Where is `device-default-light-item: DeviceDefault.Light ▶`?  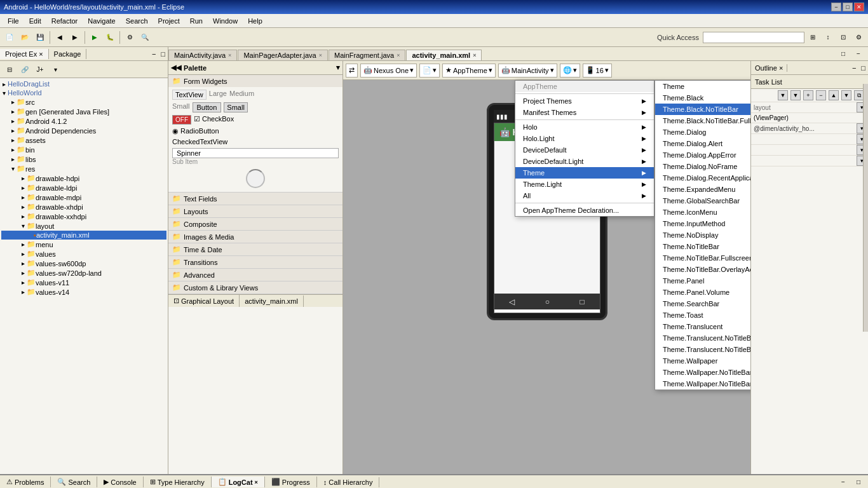
device-default-light-item: DeviceDefault.Light ▶ is located at coordinates (585, 161).